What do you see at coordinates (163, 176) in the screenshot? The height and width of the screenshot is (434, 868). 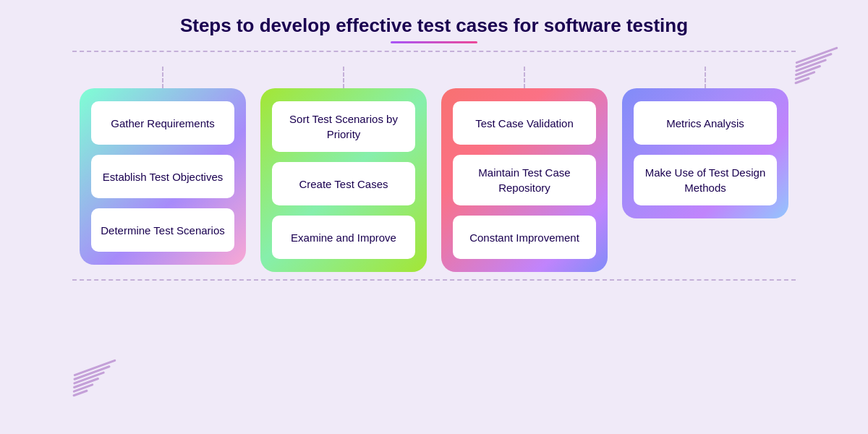 I see `item-establish-test-objectives: Establish Test Objectives` at bounding box center [163, 176].